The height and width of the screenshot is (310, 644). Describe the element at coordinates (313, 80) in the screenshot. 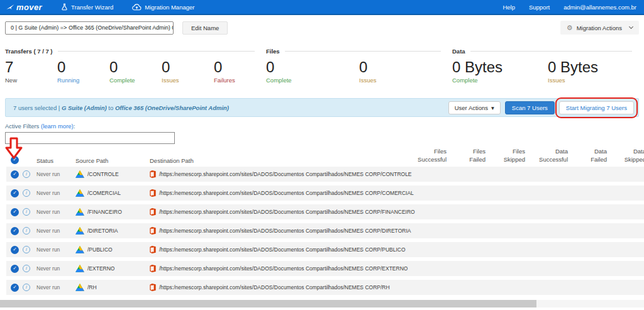

I see `stat-files-complete-label: Complete` at that location.